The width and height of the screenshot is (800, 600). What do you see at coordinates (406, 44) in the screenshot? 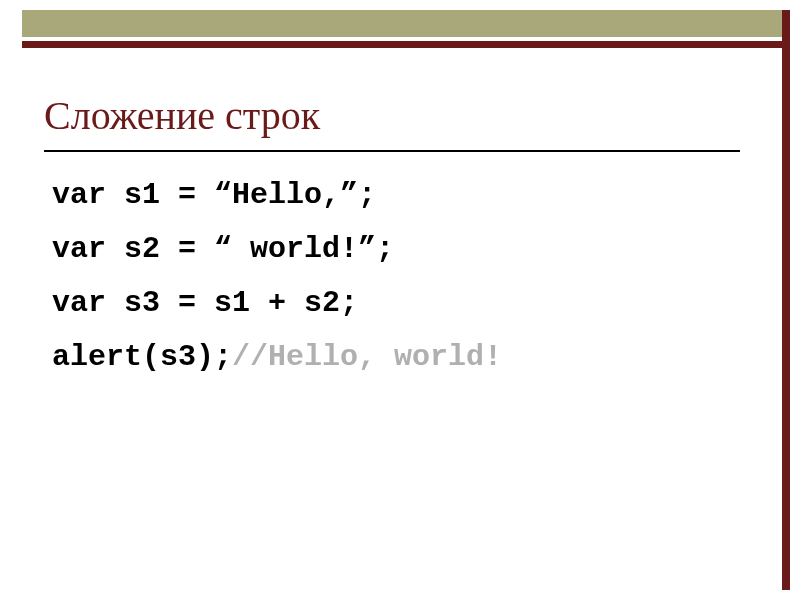
I see `slide-accent-line` at bounding box center [406, 44].